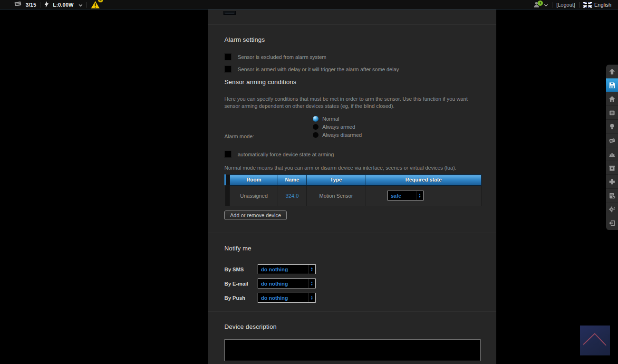 The width and height of the screenshot is (618, 364). I want to click on logout-link: [Logout], so click(566, 5).